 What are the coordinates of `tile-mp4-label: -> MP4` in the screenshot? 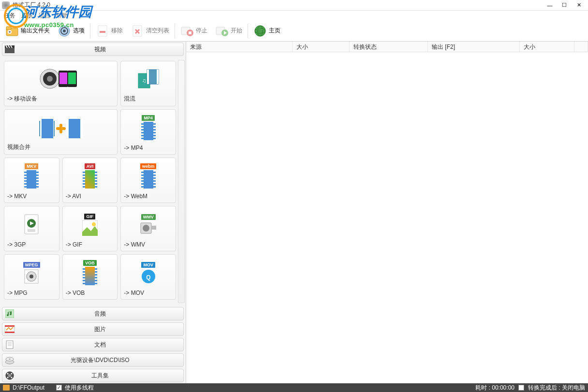 It's located at (148, 147).